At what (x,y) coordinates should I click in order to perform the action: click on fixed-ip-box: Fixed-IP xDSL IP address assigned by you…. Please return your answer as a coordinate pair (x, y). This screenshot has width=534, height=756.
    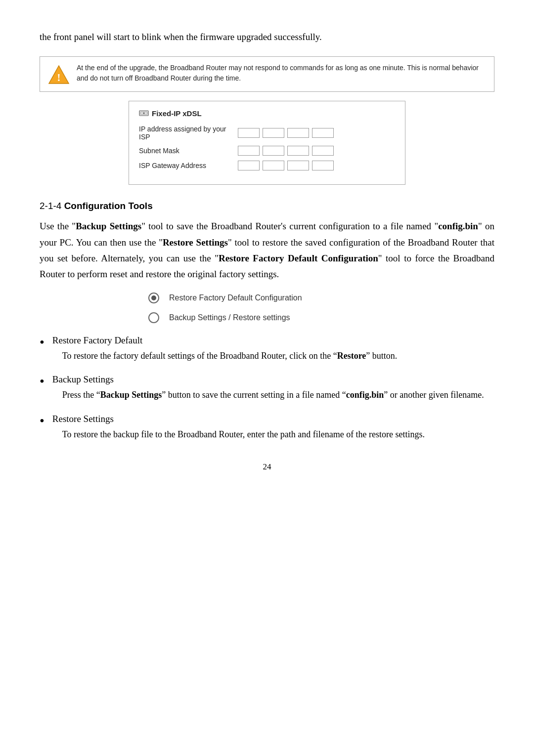
    Looking at the image, I should click on (267, 143).